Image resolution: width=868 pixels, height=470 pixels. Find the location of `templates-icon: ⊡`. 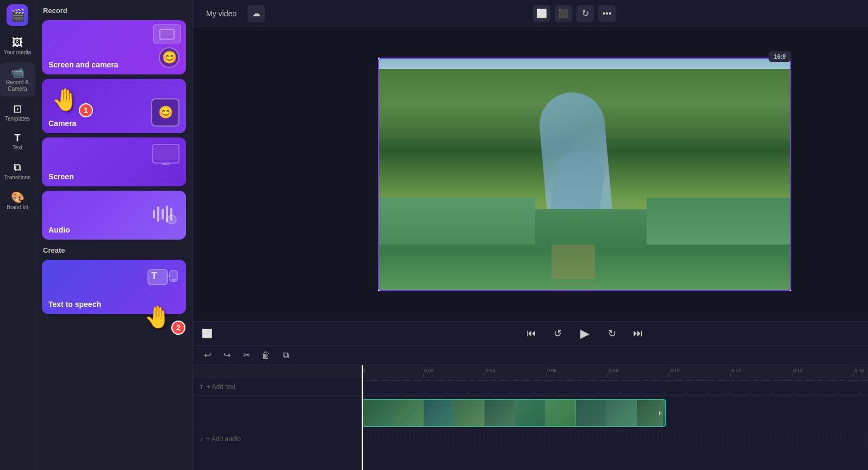

templates-icon: ⊡ is located at coordinates (17, 109).